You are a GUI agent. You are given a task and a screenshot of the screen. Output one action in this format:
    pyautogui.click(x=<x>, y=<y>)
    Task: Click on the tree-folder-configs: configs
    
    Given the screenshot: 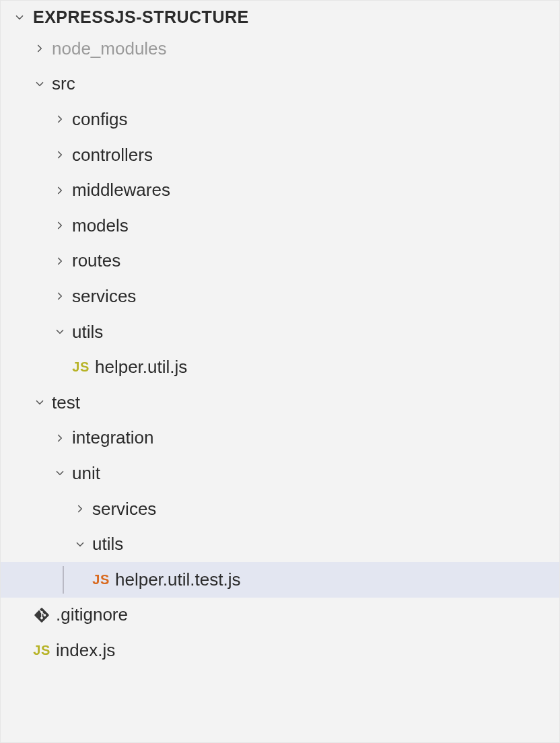 What is the action you would take?
    pyautogui.click(x=280, y=120)
    